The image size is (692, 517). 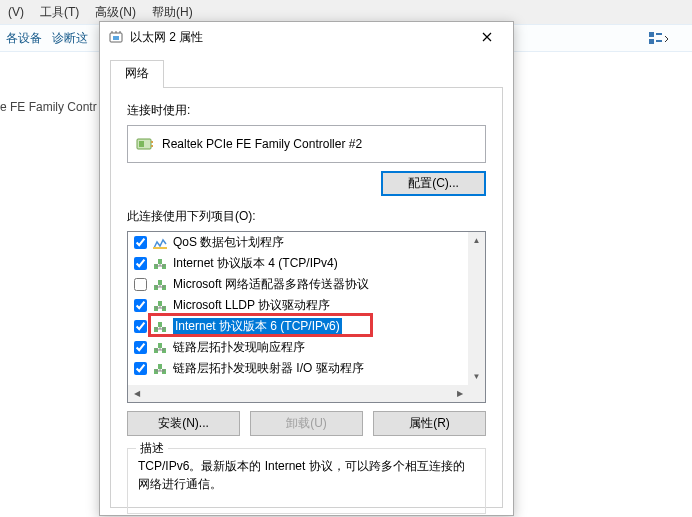 I want to click on list-item: Microsoft 网络适配器多路传送器协议, so click(x=298, y=284).